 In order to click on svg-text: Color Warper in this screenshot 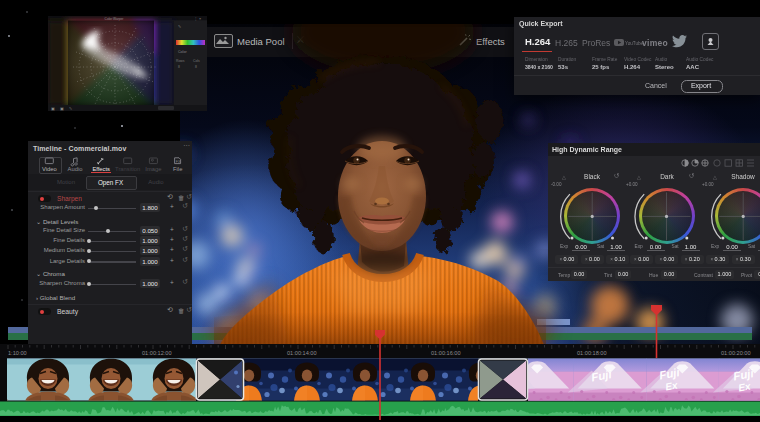, I will do `click(115, 19)`.